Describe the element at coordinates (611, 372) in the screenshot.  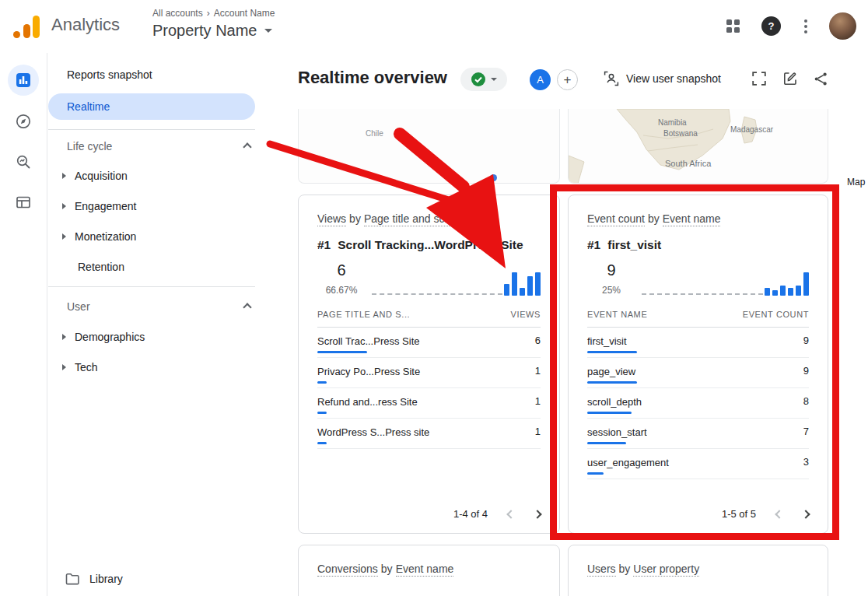
I see `row-dimension: page_view` at that location.